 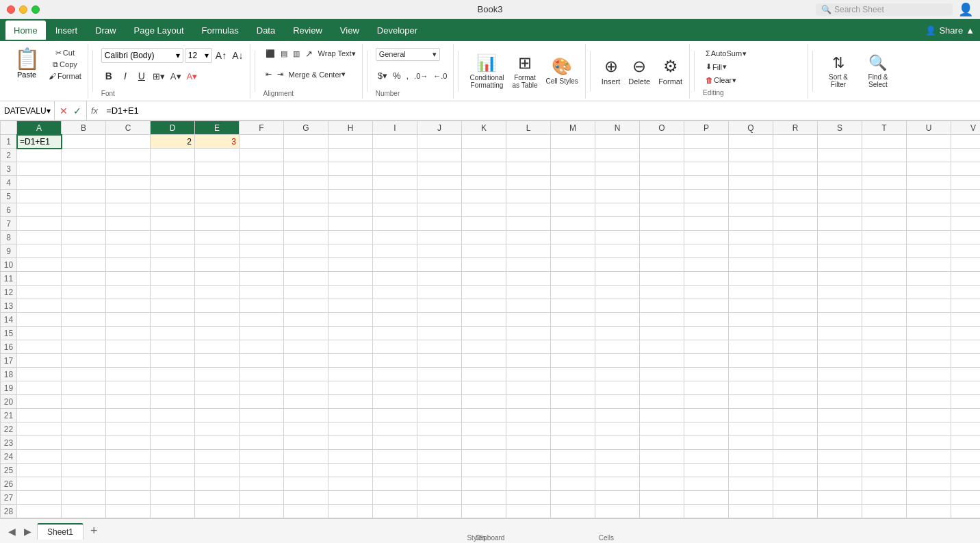 What do you see at coordinates (129, 470) in the screenshot?
I see `cell-C25` at bounding box center [129, 470].